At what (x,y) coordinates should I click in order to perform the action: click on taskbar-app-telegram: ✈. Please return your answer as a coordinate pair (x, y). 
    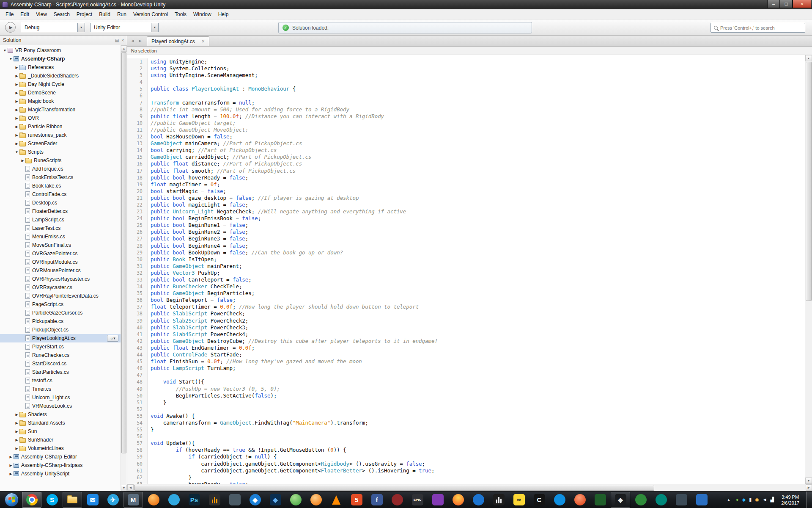
    Looking at the image, I should click on (113, 500).